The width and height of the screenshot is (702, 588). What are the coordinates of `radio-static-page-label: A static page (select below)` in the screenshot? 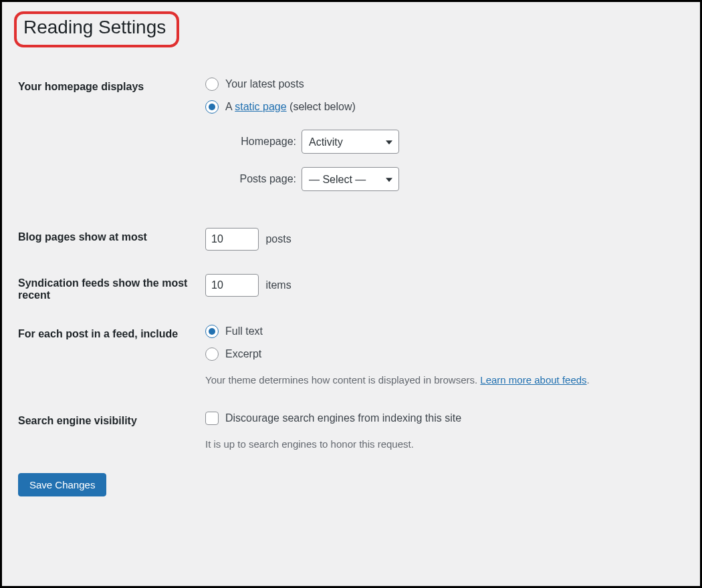 It's located at (290, 107).